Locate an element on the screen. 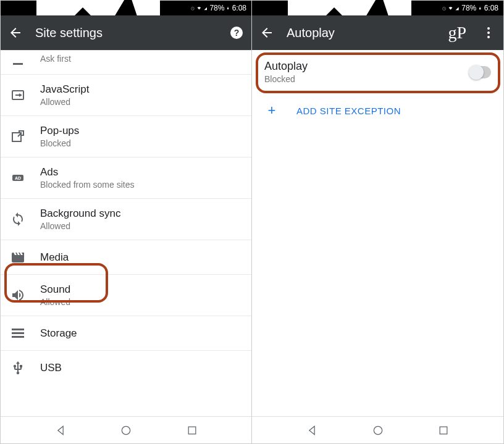 This screenshot has width=504, height=444. add-exception-label: ADD SITE EXCEPTION is located at coordinates (348, 111).